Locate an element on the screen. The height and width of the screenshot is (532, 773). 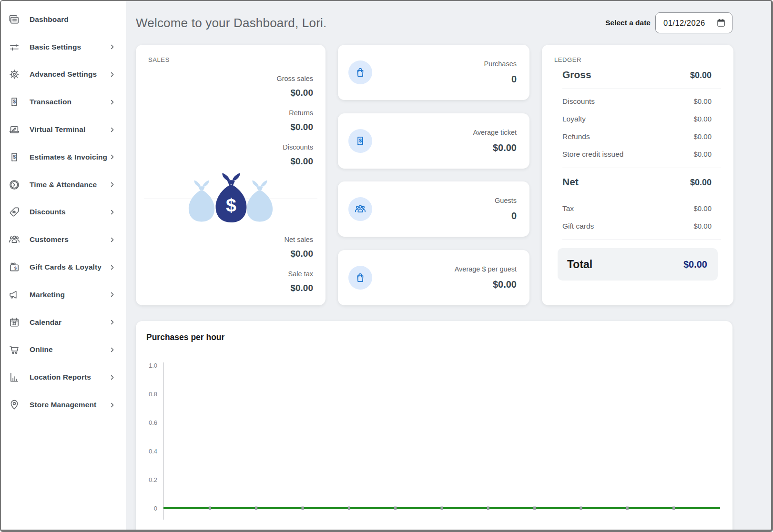
sidebar-item-label: Online is located at coordinates (41, 350).